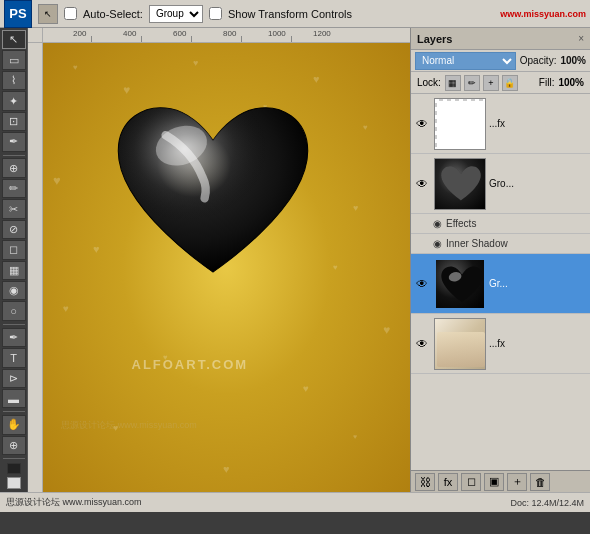 Image resolution: width=590 pixels, height=534 pixels. I want to click on clone-tool: ✂, so click(14, 208).